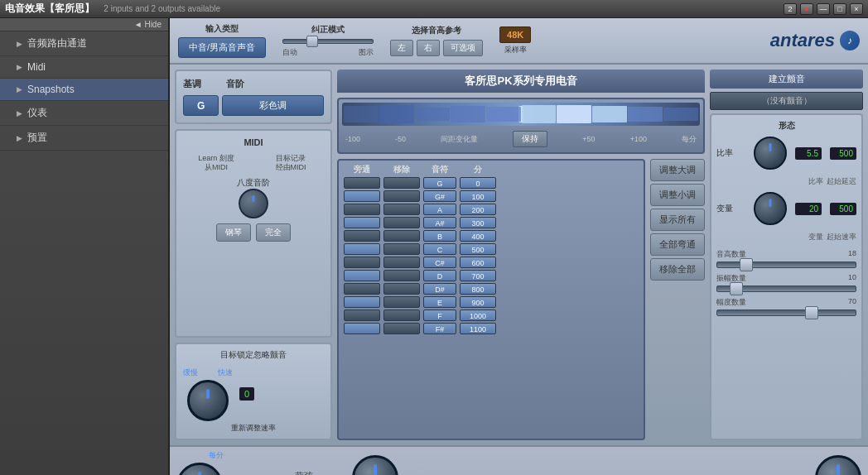 Image resolution: width=868 pixels, height=475 pixels. What do you see at coordinates (787, 126) in the screenshot?
I see `formant-shape-label: 形态` at bounding box center [787, 126].